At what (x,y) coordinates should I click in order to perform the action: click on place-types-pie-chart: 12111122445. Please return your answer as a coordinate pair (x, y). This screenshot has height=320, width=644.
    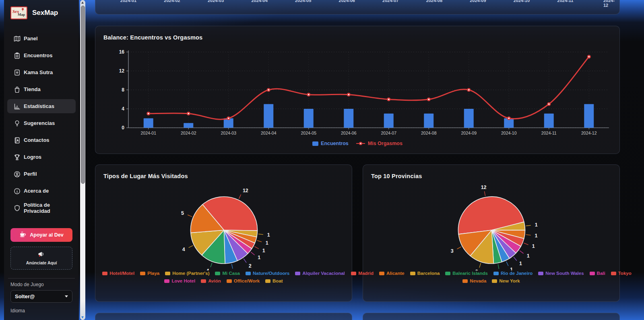
    Looking at the image, I should click on (224, 227).